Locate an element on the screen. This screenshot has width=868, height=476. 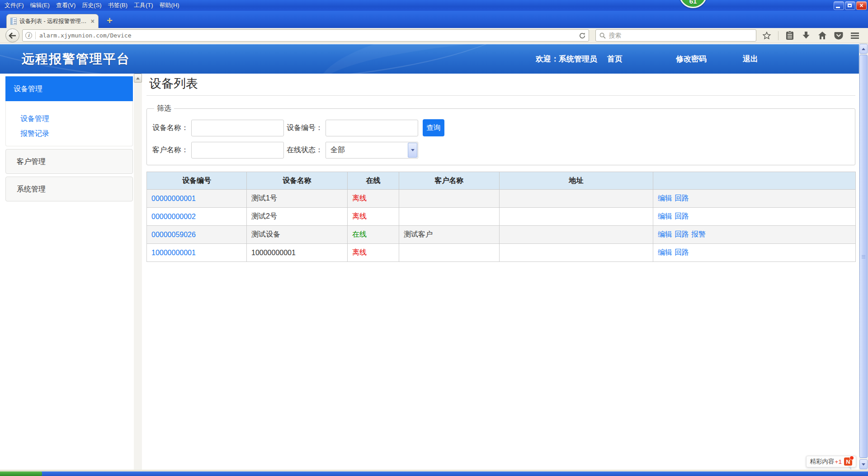
header-address: 地址 is located at coordinates (576, 181).